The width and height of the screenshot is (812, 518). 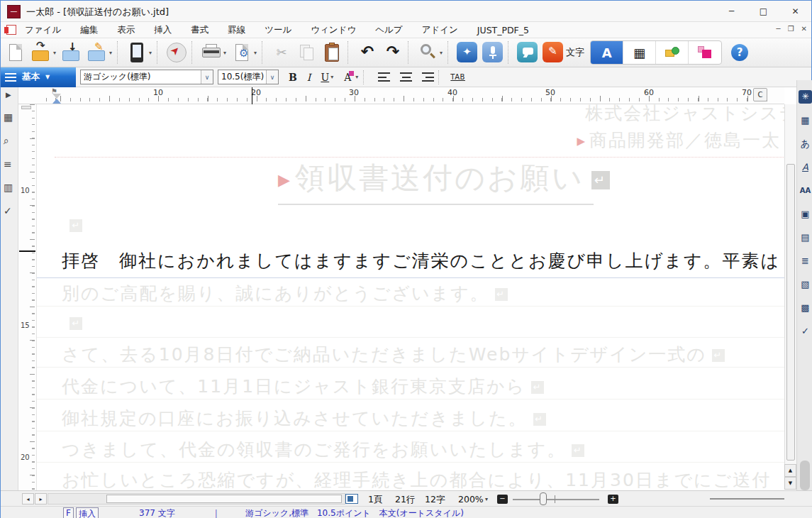 I want to click on search-dropdown: ▾, so click(x=441, y=53).